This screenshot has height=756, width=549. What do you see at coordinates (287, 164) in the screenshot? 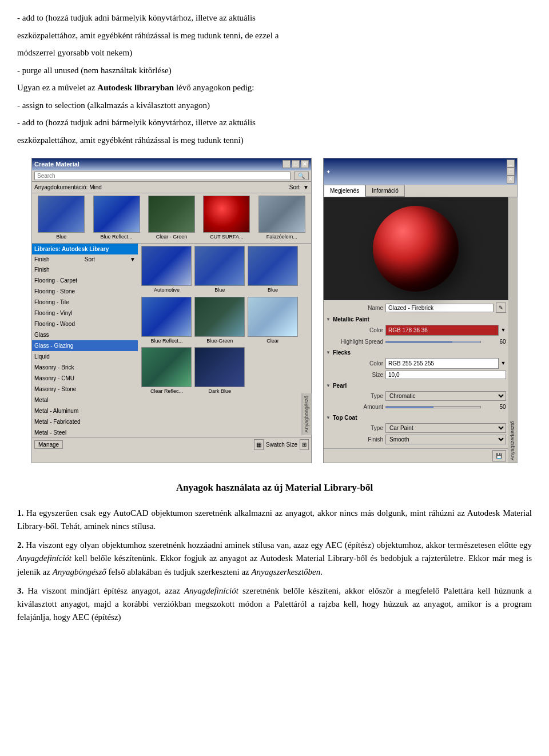
I see `minimize-button: _` at bounding box center [287, 164].